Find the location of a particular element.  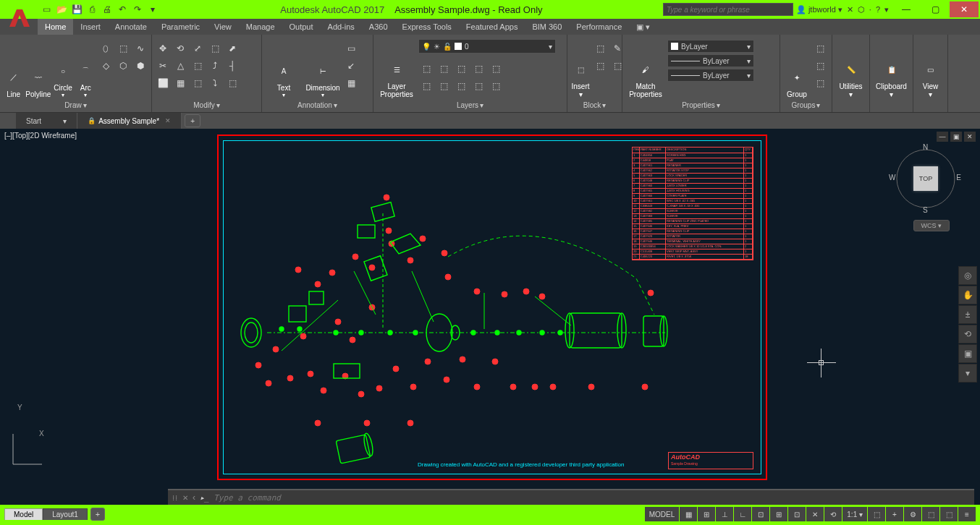

qat-redo-icon: ↷ is located at coordinates (138, 9).